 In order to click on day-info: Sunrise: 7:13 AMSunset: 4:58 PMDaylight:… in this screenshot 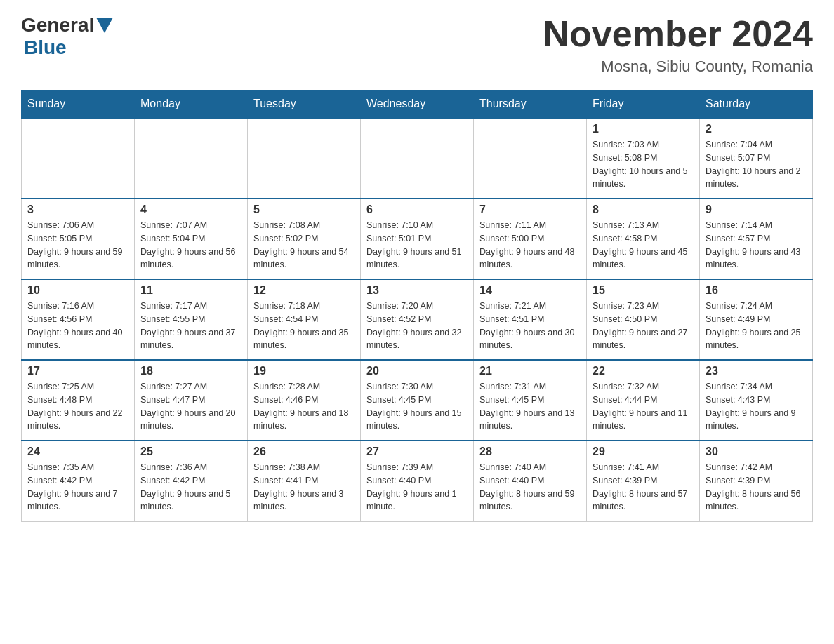, I will do `click(643, 246)`.